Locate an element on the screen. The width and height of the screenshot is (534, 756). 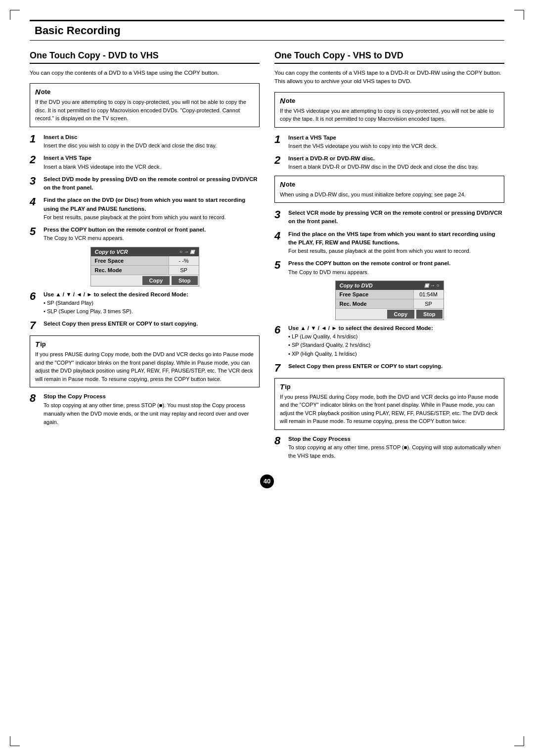
right-step-5-title: Press the COPY button on the remote cont… is located at coordinates (369, 263).